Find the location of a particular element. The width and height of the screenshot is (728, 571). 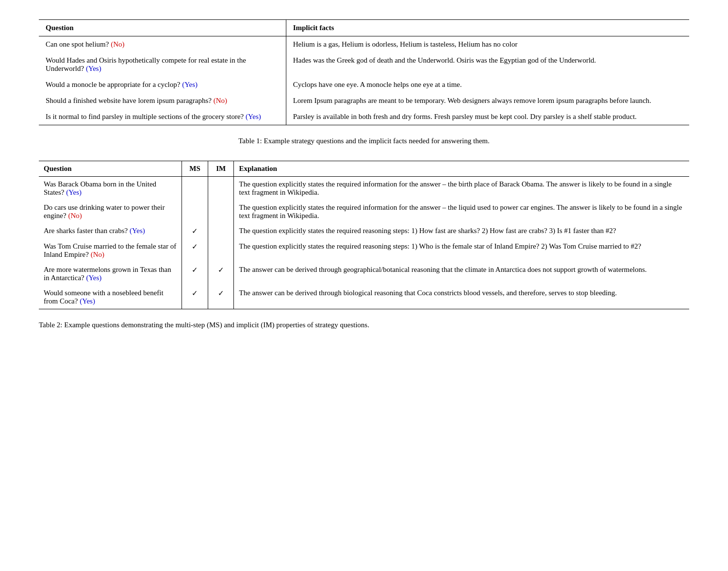

table2-caption: Table 2: Example questions demonstrating… is located at coordinates (364, 325).